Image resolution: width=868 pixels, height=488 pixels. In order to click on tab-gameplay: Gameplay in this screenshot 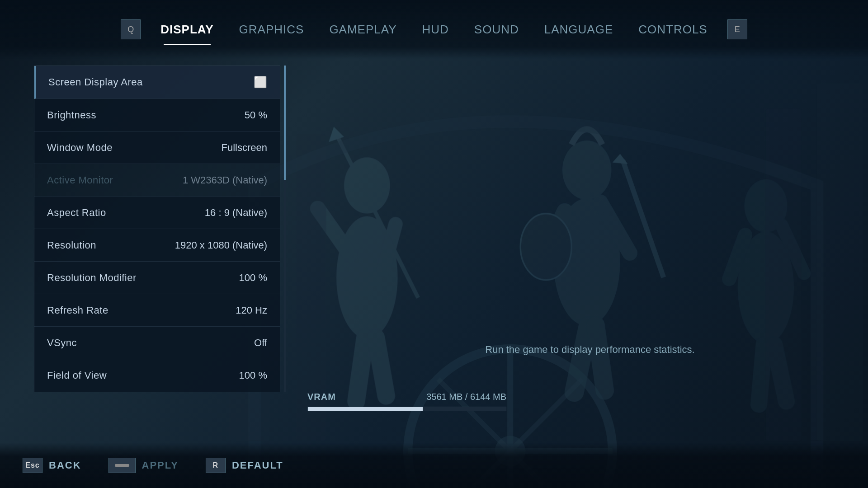, I will do `click(363, 30)`.